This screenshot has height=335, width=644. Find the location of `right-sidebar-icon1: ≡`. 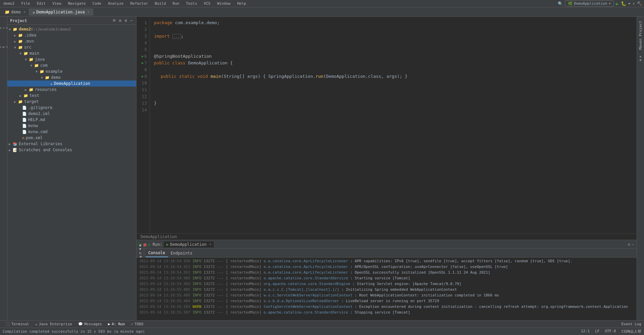

right-sidebar-icon1: ≡ is located at coordinates (641, 57).